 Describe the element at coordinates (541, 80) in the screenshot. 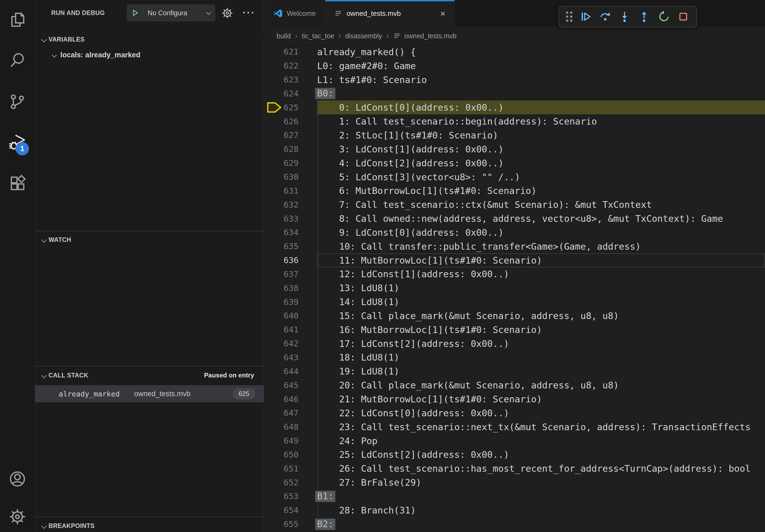

I see `line-content: L1: ts#1#0: Scenario` at that location.